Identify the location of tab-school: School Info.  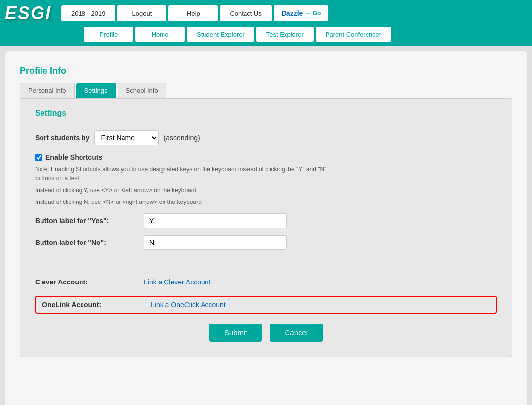
(142, 91).